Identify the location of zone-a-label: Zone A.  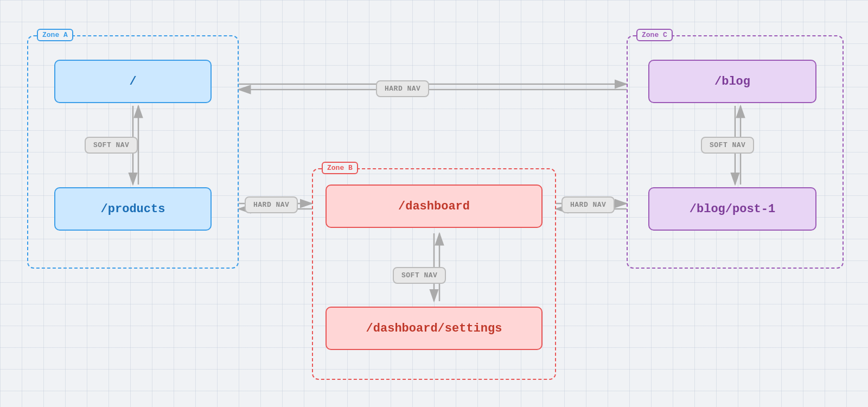
(55, 35).